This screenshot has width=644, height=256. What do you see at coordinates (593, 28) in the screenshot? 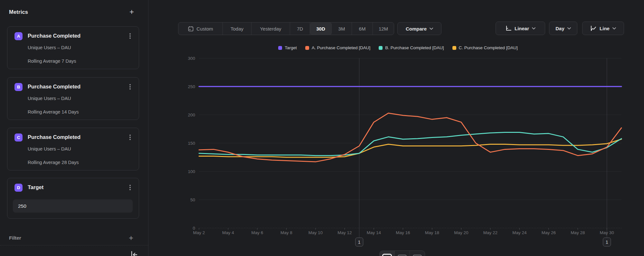
I see `line-chart-icon` at bounding box center [593, 28].